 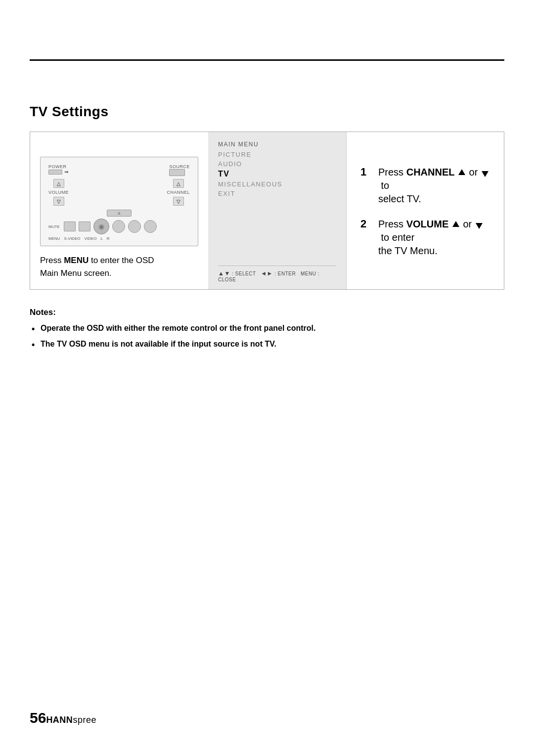 What do you see at coordinates (101, 226) in the screenshot?
I see `joystick` at bounding box center [101, 226].